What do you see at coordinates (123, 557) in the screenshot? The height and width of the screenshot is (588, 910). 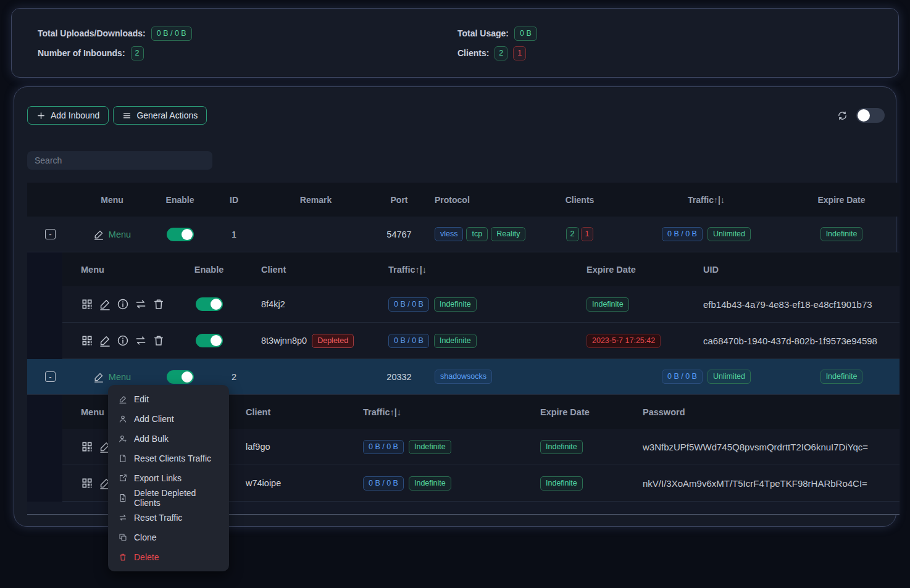 I see `delete-icon` at bounding box center [123, 557].